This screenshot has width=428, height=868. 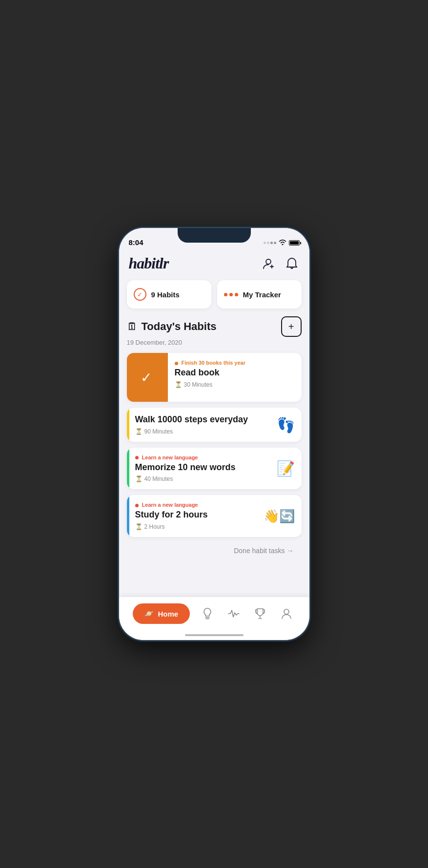 I want to click on home-label: Home, so click(x=168, y=614).